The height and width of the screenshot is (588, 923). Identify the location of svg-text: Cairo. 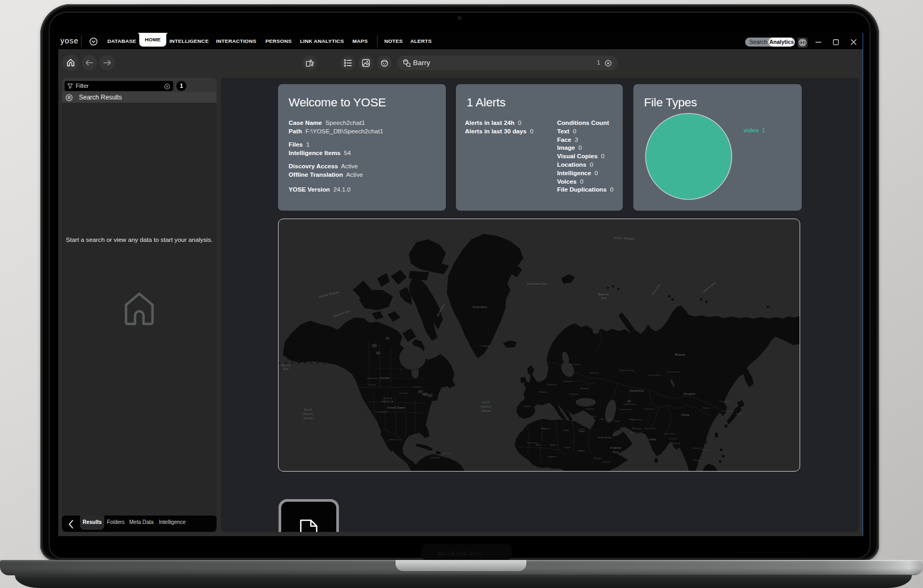
(581, 429).